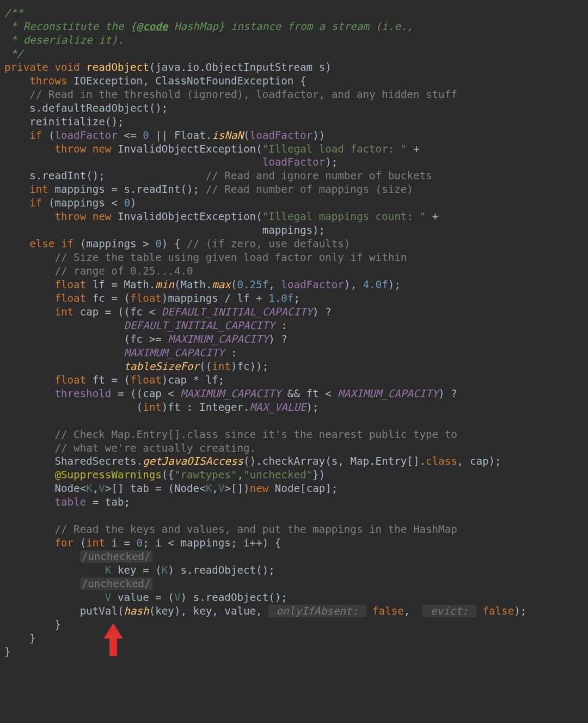 Image resolution: width=588 pixels, height=723 pixels. Describe the element at coordinates (14, 53) in the screenshot. I see `javadoc-close: */` at that location.